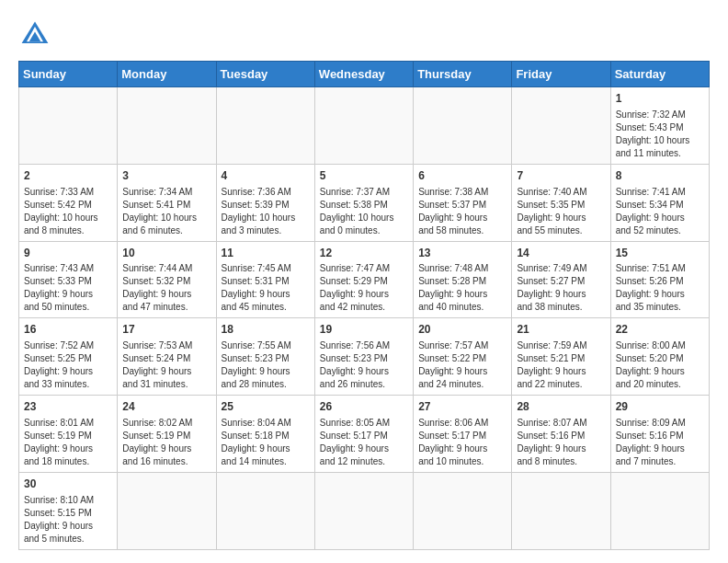 The width and height of the screenshot is (728, 563). What do you see at coordinates (462, 407) in the screenshot?
I see `day-number: 27` at bounding box center [462, 407].